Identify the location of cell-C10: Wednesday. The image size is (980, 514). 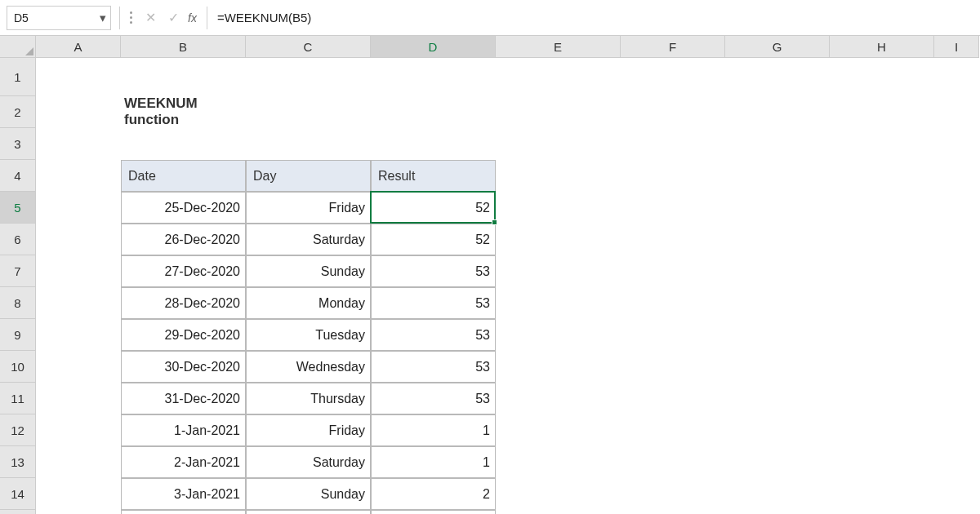
(309, 367).